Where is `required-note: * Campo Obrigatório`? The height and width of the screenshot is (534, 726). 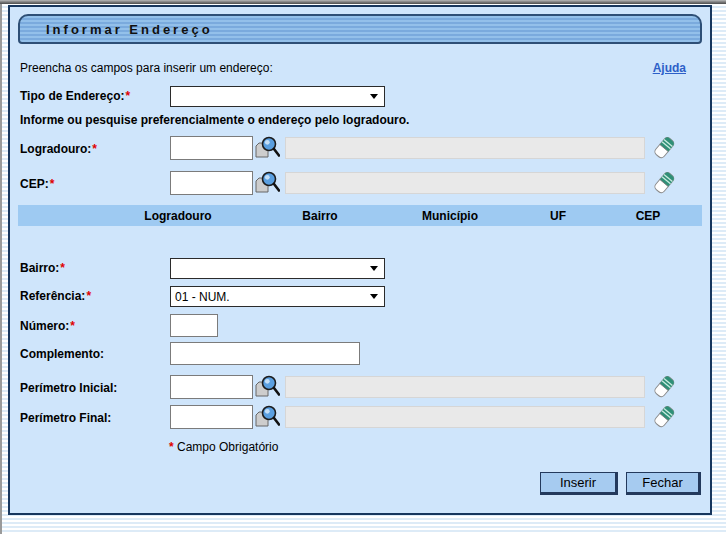 required-note: * Campo Obrigatório is located at coordinates (223, 447).